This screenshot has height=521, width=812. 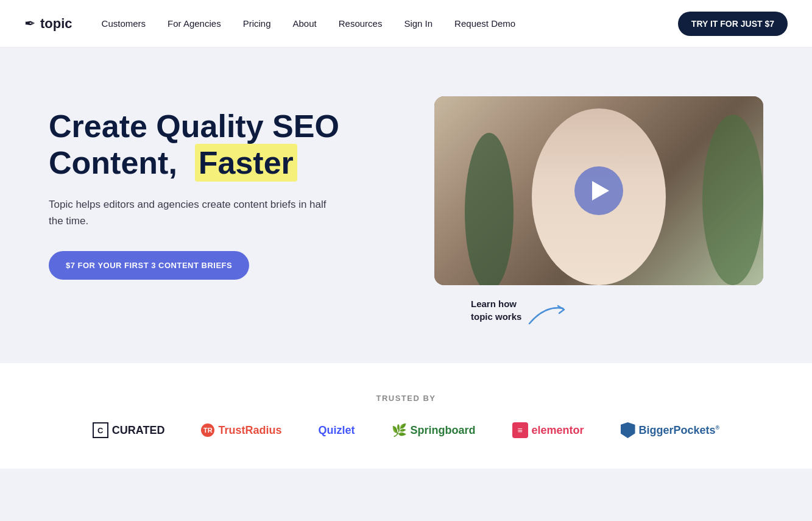 I want to click on brand-quizlet: Quizlet, so click(x=336, y=430).